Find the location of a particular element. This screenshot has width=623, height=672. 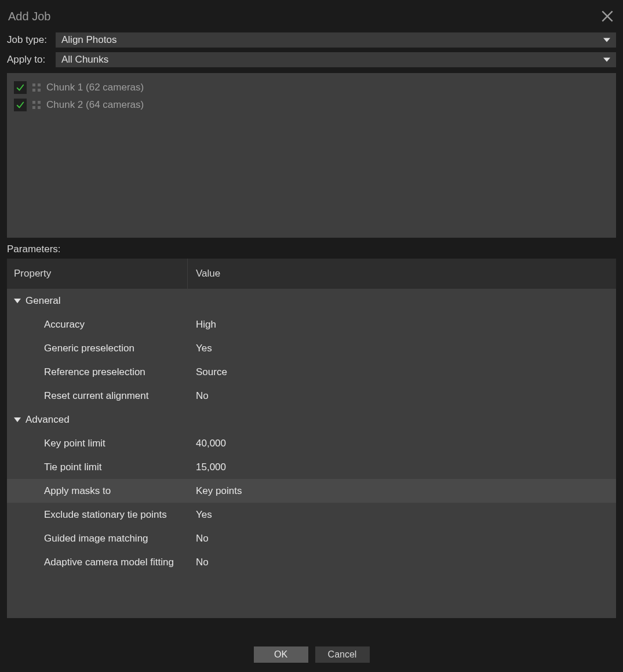

property-name: Adaptive camera model fitting is located at coordinates (97, 562).